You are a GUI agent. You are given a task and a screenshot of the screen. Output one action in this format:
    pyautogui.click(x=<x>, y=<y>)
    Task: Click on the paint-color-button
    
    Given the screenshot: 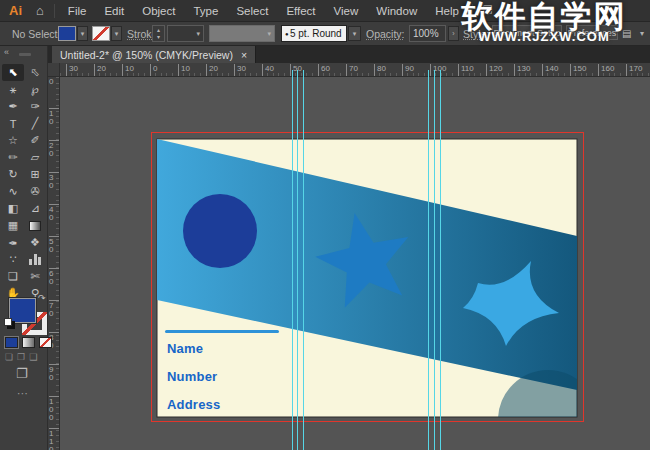 What is the action you would take?
    pyautogui.click(x=12, y=342)
    